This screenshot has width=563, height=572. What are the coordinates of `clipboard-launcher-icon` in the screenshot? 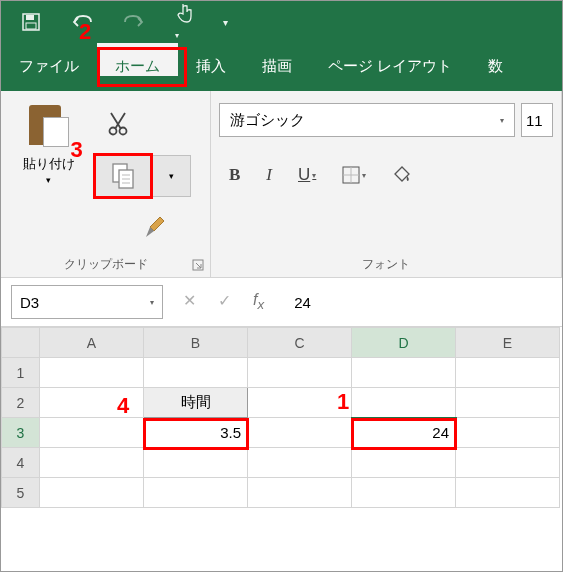 It's located at (198, 265).